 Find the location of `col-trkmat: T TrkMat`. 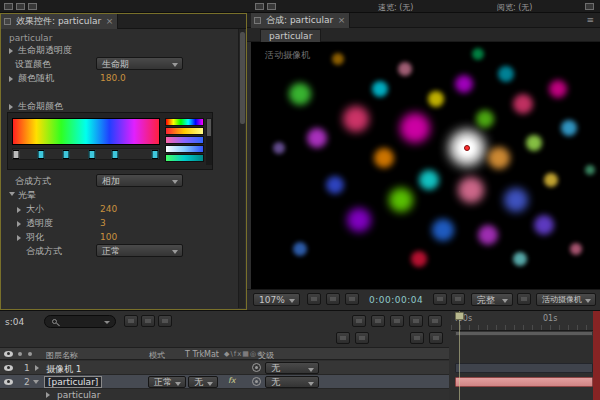

col-trkmat: T TrkMat is located at coordinates (202, 354).